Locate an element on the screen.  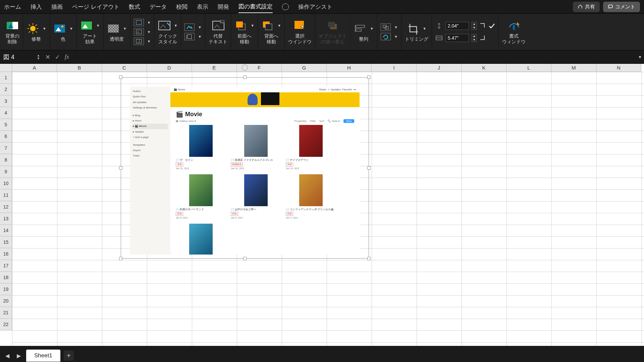
row-header: 17 is located at coordinates (6, 266).